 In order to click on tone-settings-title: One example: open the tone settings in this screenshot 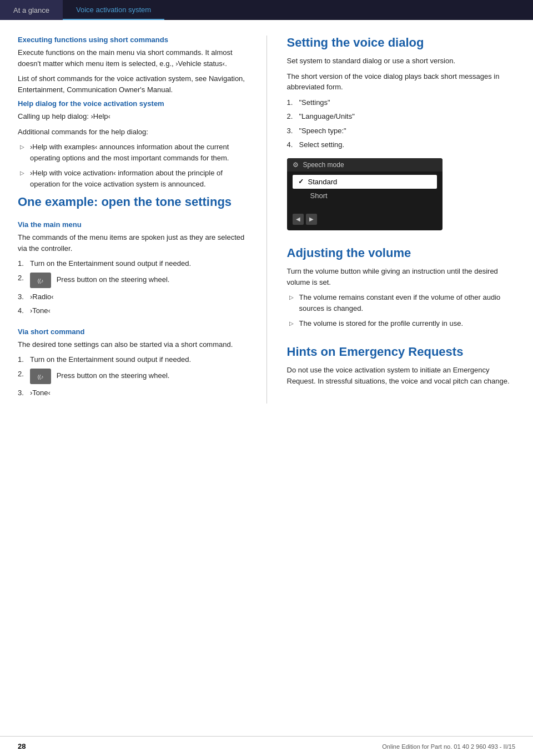, I will do `click(132, 202)`.